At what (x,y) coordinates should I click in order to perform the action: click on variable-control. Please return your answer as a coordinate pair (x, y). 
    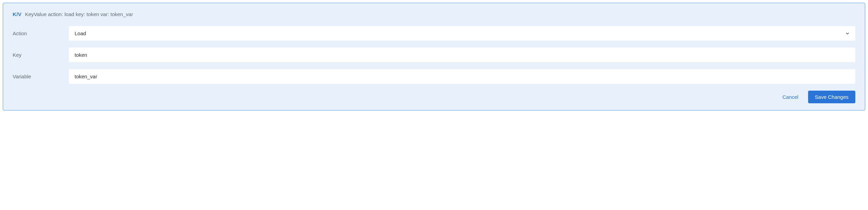
    Looking at the image, I should click on (462, 77).